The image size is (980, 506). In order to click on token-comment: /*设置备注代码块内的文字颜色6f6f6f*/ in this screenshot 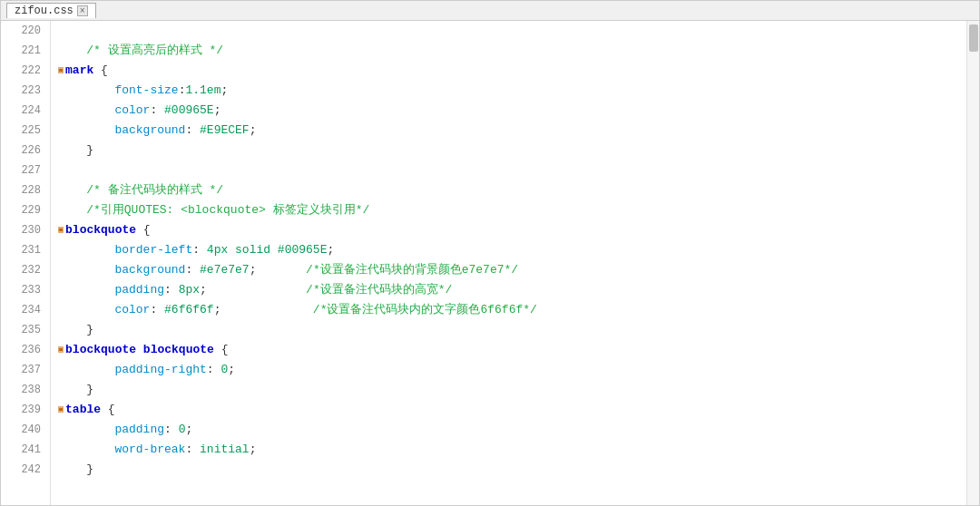, I will do `click(425, 310)`.